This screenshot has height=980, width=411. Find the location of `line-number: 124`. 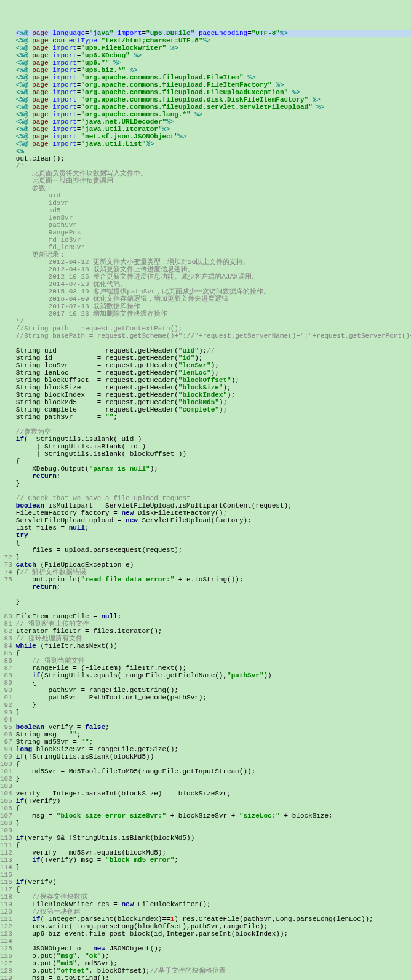

line-number: 124 is located at coordinates (6, 941).